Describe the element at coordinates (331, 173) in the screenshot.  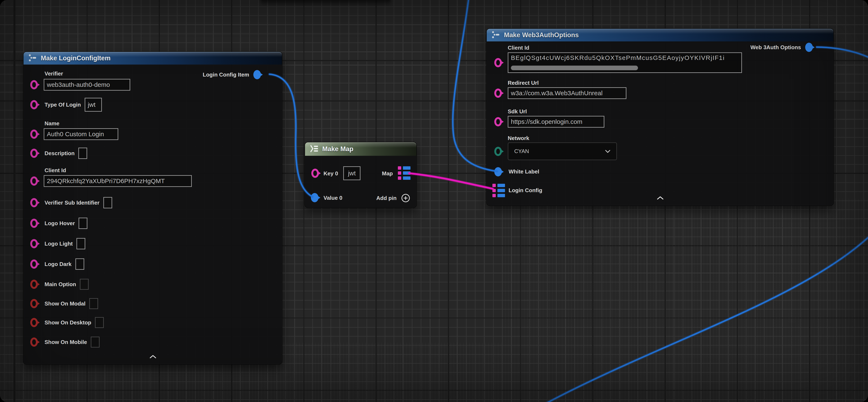
I see `key-0-label: Key 0` at that location.